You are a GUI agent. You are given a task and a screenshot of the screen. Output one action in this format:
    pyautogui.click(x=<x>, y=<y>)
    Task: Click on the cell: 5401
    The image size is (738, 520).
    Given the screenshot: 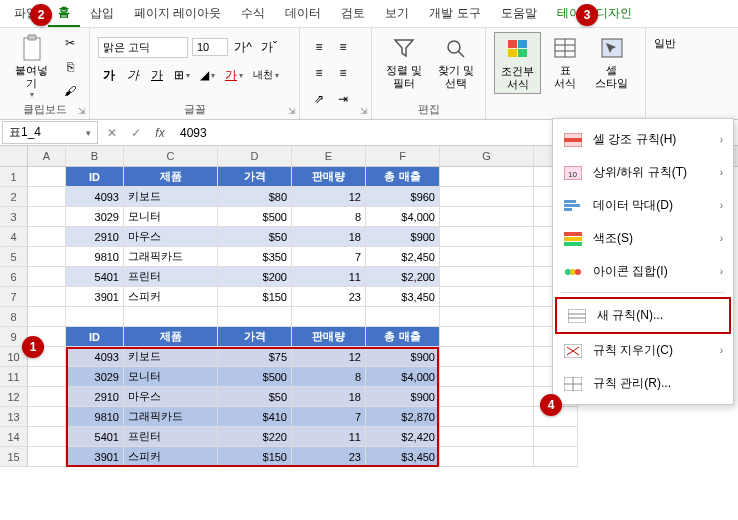 What is the action you would take?
    pyautogui.click(x=95, y=277)
    